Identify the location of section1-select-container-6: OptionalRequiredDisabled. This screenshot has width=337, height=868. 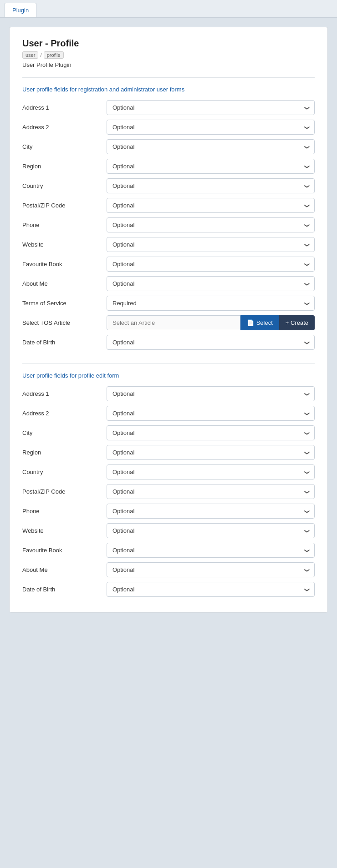
(210, 225).